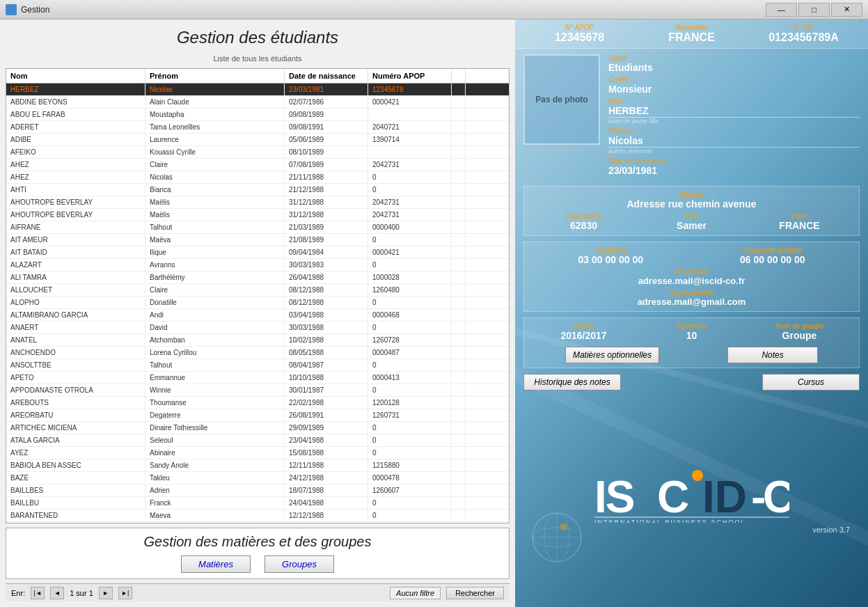 The width and height of the screenshot is (868, 607). I want to click on table-row: AREORBATU Degaterre 26/08/1991 1260731, so click(258, 416).